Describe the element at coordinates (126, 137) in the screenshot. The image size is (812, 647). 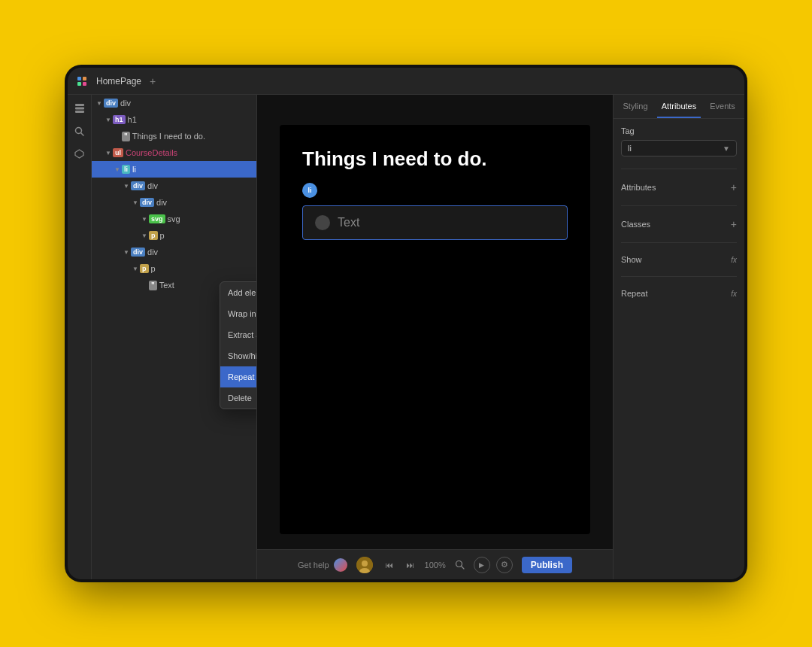
I see `tree-badge-quote: "` at that location.